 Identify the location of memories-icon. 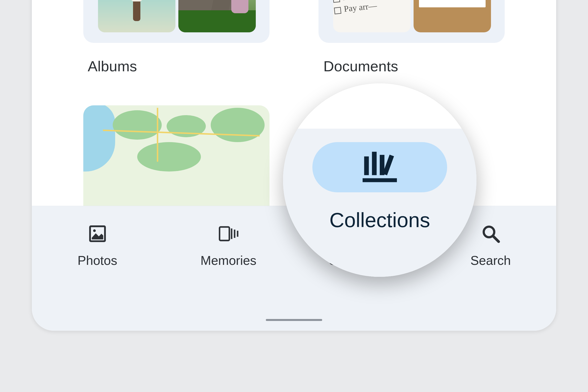
(228, 234).